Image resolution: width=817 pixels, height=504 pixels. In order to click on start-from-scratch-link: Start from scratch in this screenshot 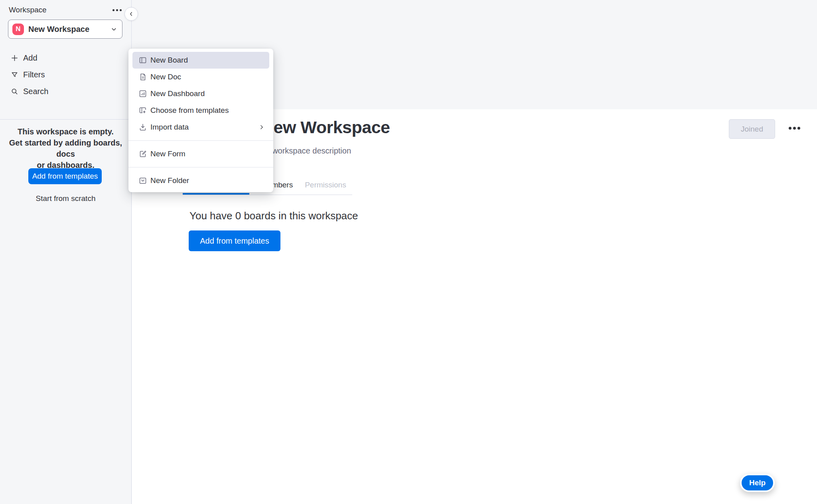, I will do `click(65, 199)`.